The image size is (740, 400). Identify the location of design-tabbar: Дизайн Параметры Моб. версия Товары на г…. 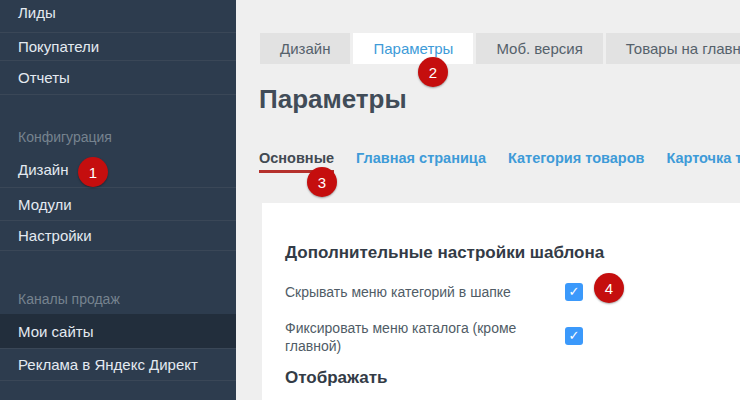
(500, 48).